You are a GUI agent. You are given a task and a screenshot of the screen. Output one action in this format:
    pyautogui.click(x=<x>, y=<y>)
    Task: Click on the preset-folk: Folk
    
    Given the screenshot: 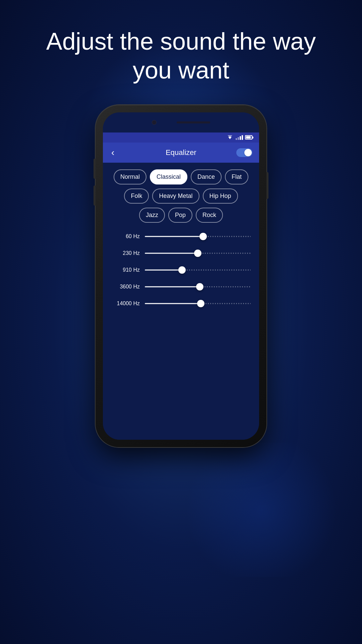 What is the action you would take?
    pyautogui.click(x=136, y=196)
    